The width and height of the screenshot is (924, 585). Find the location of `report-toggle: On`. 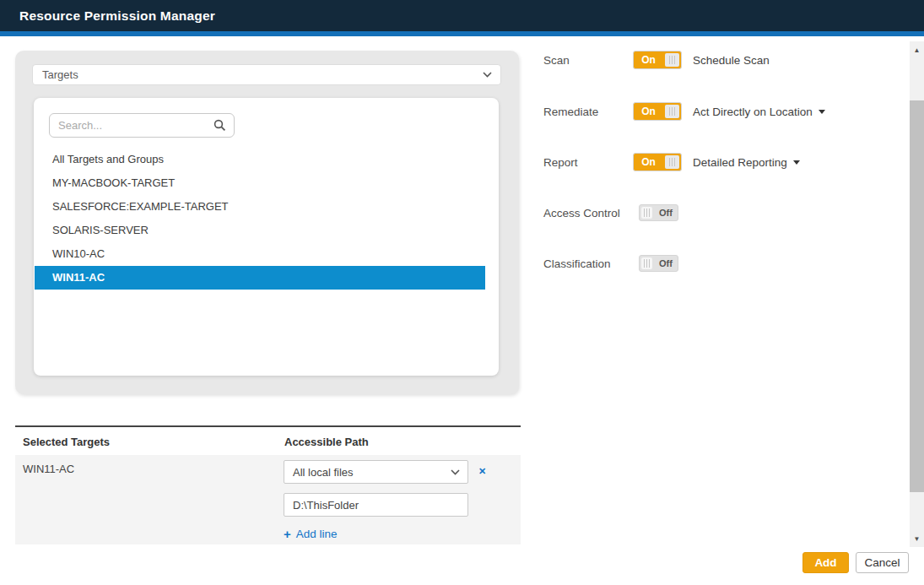

report-toggle: On is located at coordinates (657, 162).